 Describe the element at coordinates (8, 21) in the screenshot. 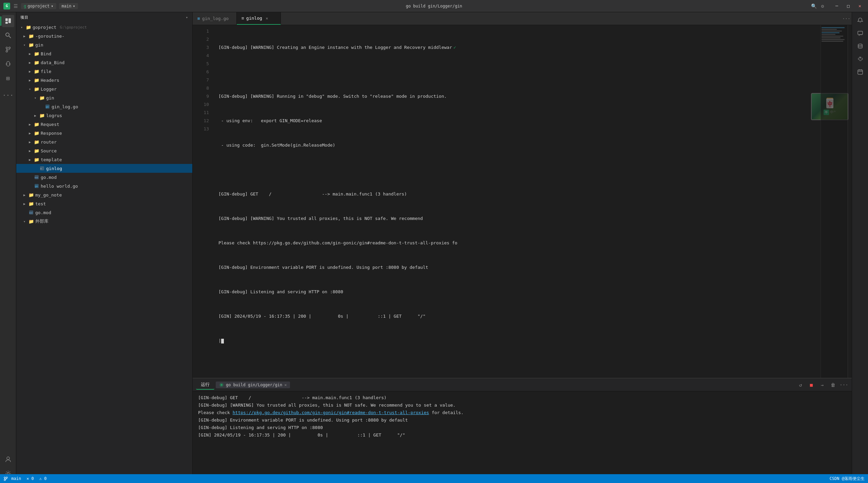

I see `activity-explorer` at that location.